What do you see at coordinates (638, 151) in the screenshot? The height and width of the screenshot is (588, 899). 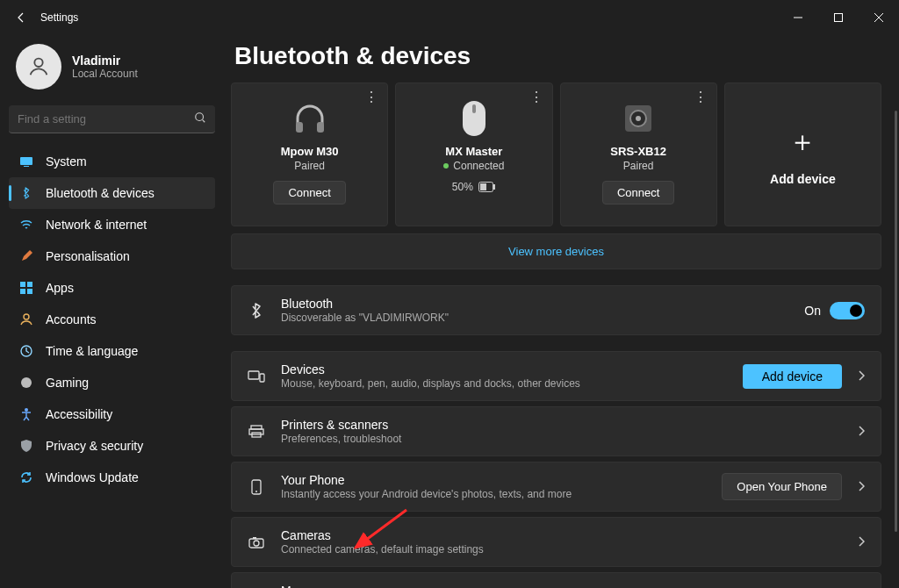 I see `device-name: SRS-XB12` at bounding box center [638, 151].